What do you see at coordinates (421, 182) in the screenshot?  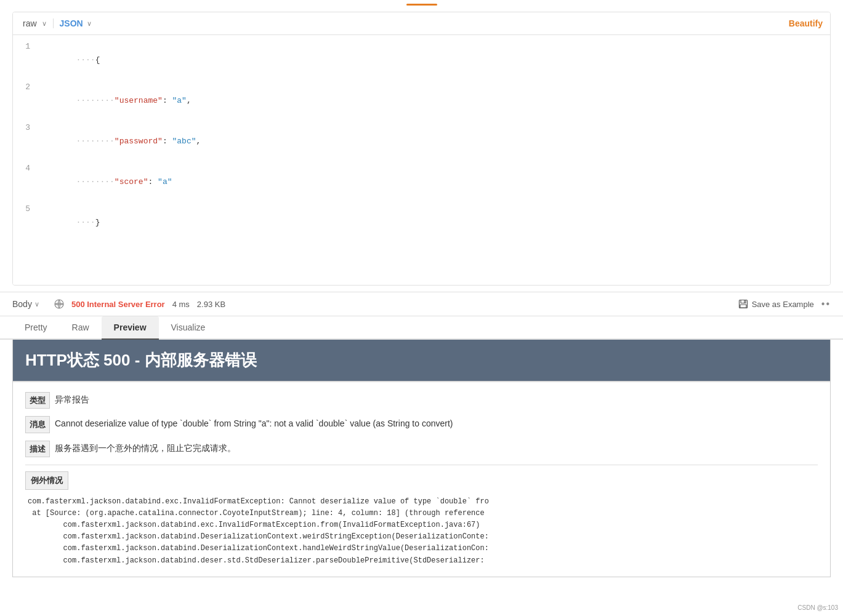 I see `code-line-4: 4 ········"score": "a"` at bounding box center [421, 182].